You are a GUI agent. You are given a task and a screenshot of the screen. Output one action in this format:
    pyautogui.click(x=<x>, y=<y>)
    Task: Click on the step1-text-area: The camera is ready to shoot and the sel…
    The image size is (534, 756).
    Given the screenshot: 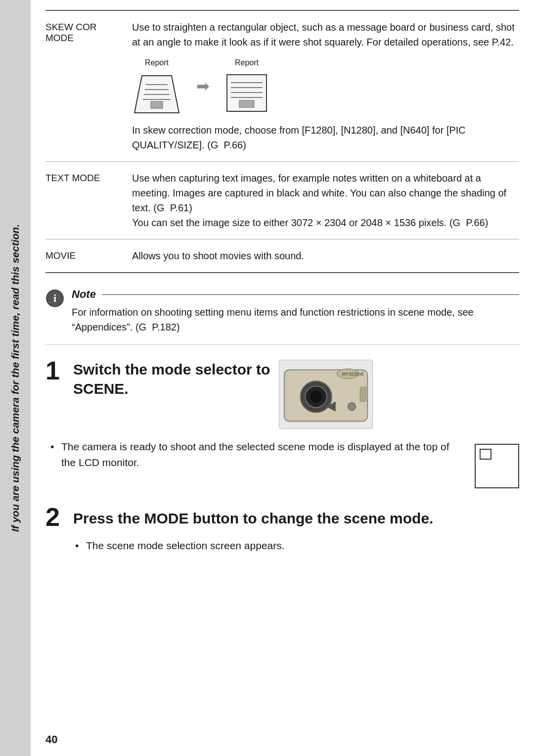 What is the action you would take?
    pyautogui.click(x=253, y=456)
    